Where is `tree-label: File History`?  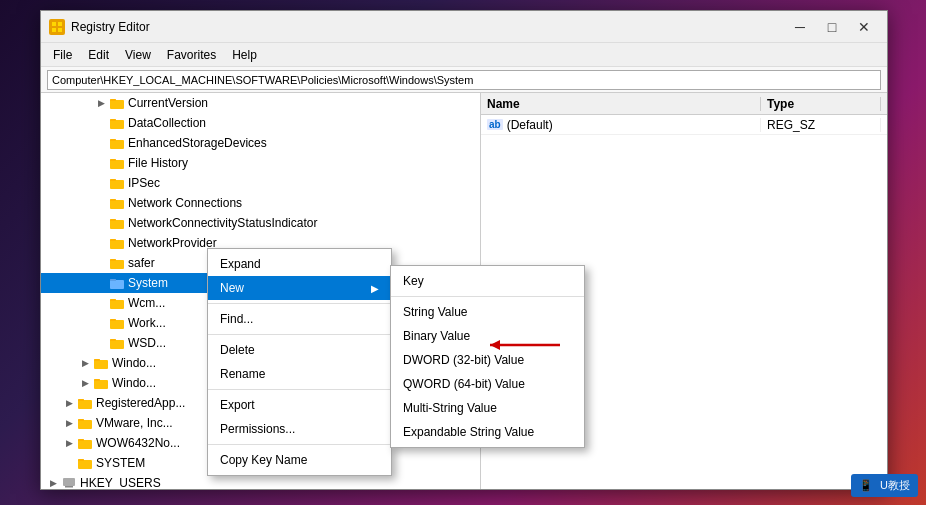 tree-label: File History is located at coordinates (158, 163).